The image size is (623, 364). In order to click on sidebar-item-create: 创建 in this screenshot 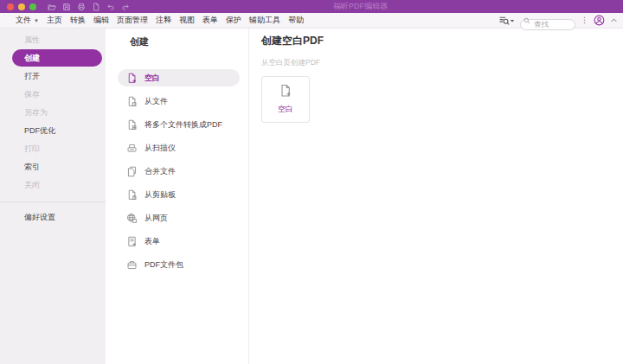, I will do `click(57, 58)`.